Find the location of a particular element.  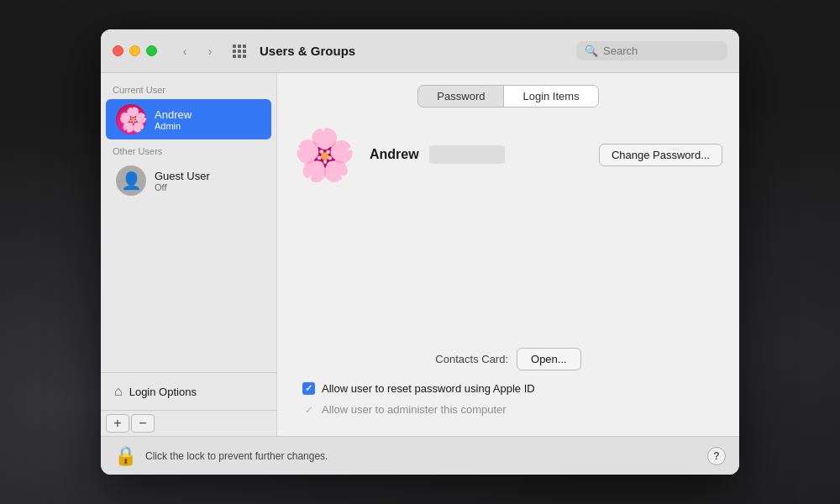

add-remove-bar: + − is located at coordinates (188, 423).